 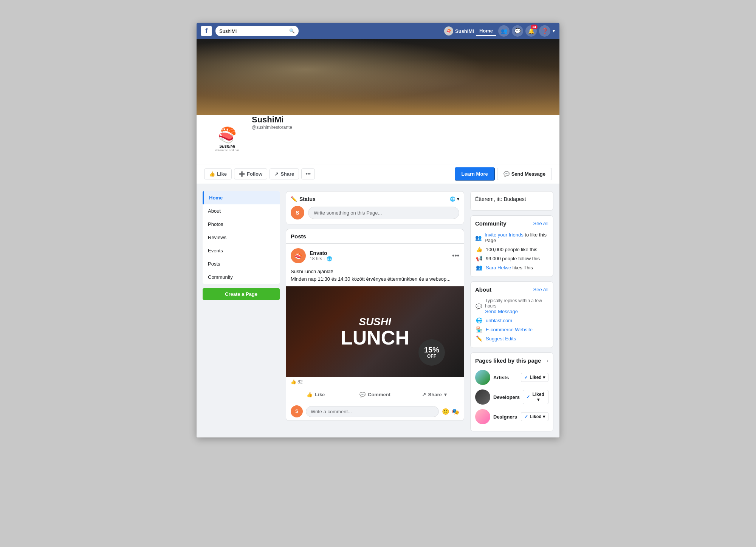 What do you see at coordinates (375, 338) in the screenshot?
I see `lunch-label: LUNCH` at bounding box center [375, 338].